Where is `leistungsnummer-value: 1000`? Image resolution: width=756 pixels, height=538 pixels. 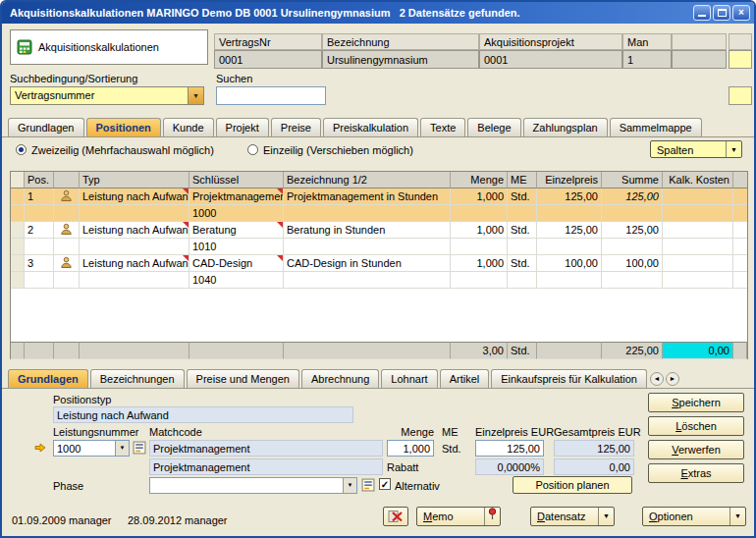 leistungsnummer-value: 1000 is located at coordinates (84, 448).